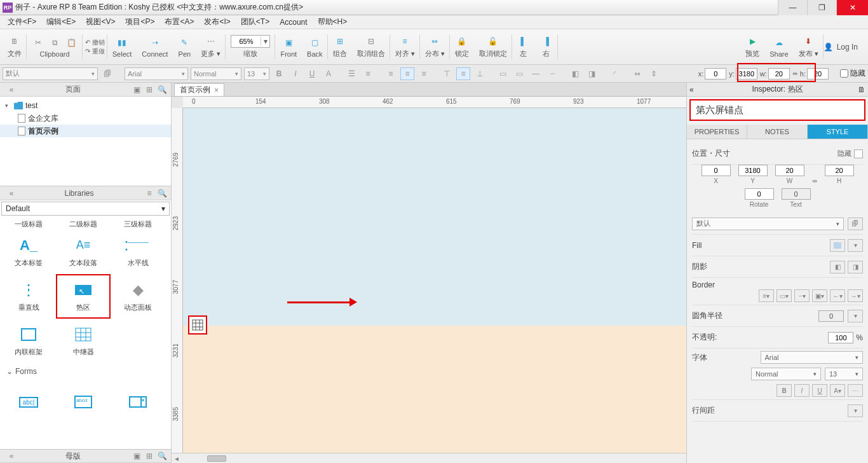  I want to click on ungroup-icon: ⊟, so click(371, 41).